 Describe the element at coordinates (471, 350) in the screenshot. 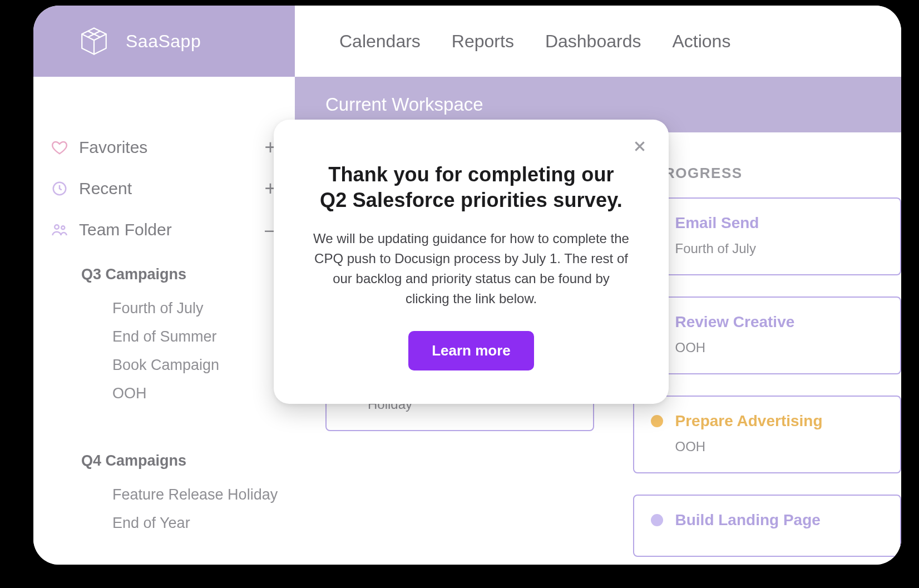

I see `learn-more-button: Learn more` at that location.